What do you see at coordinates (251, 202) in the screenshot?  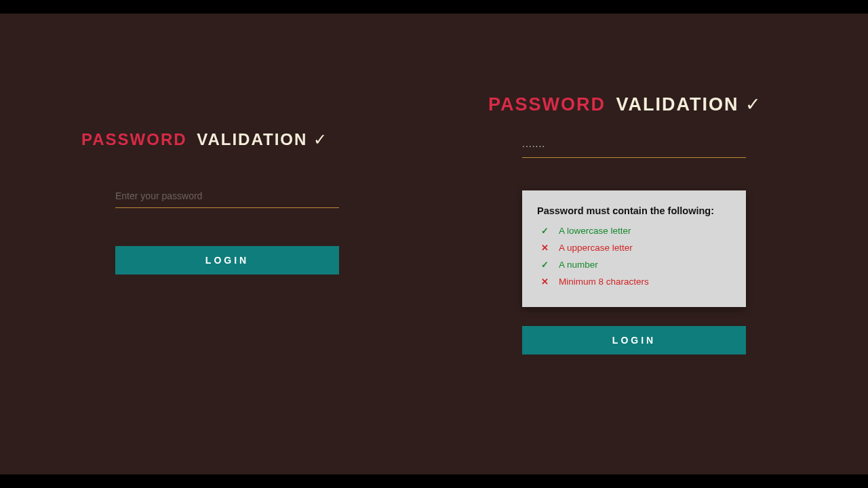 I see `login-panel-empty: PASSWORD VALIDATION ✓ LOGIN` at bounding box center [251, 202].